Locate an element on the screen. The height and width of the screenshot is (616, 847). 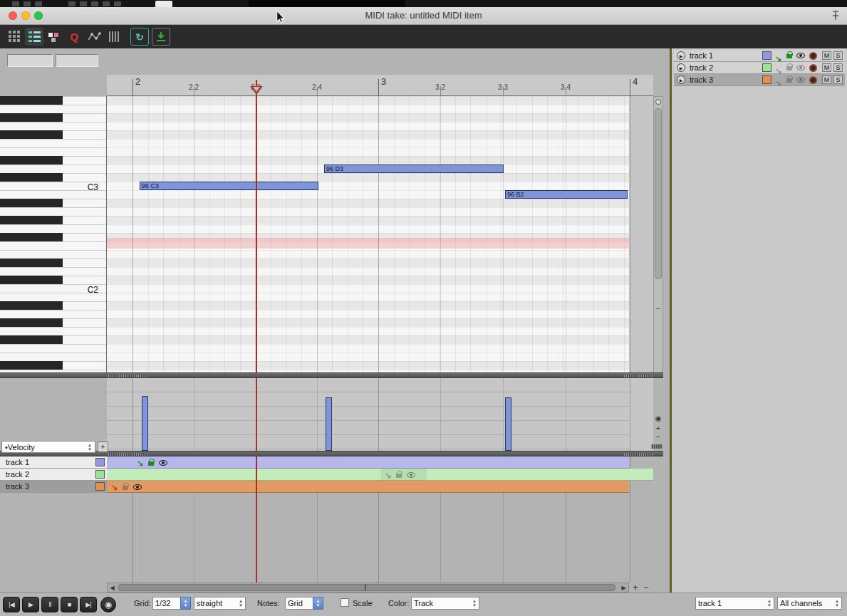
swing-dropdown: straight is located at coordinates (219, 603).